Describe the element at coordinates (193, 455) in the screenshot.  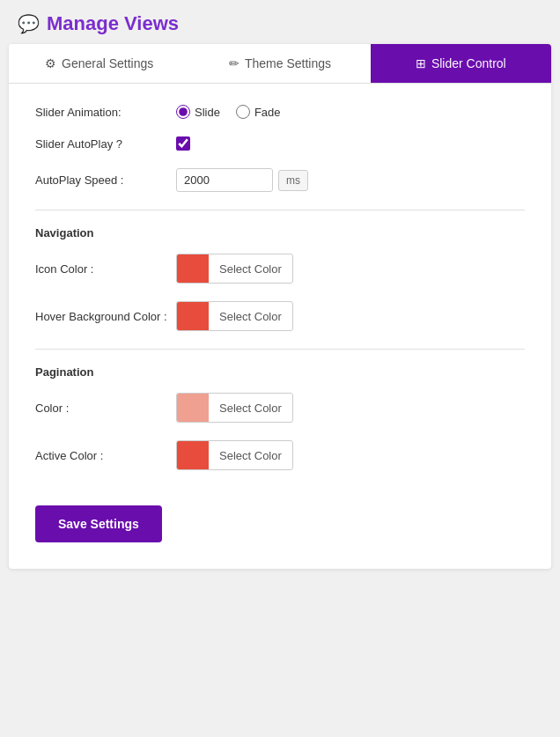
I see `active-color-swatch` at that location.